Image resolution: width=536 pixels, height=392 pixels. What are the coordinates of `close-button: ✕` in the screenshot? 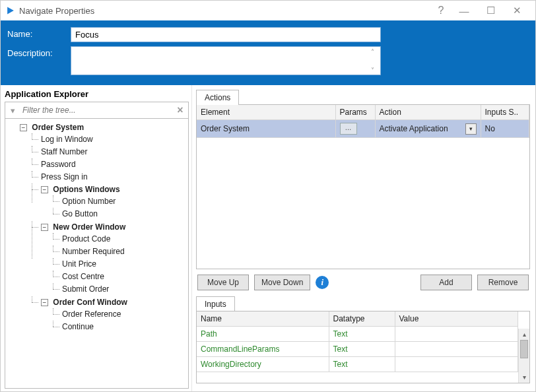 It's located at (517, 11).